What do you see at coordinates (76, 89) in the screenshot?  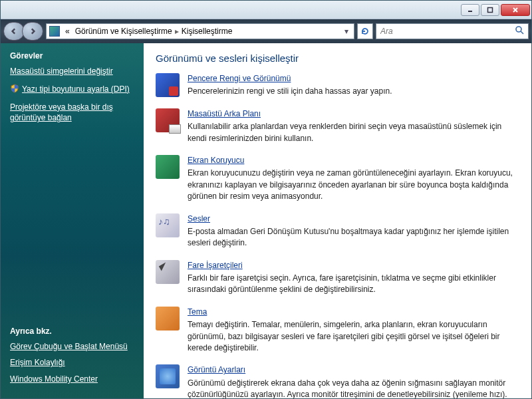 I see `task-label: Yazı tipi boyutunu ayarla (DPI)` at bounding box center [76, 89].